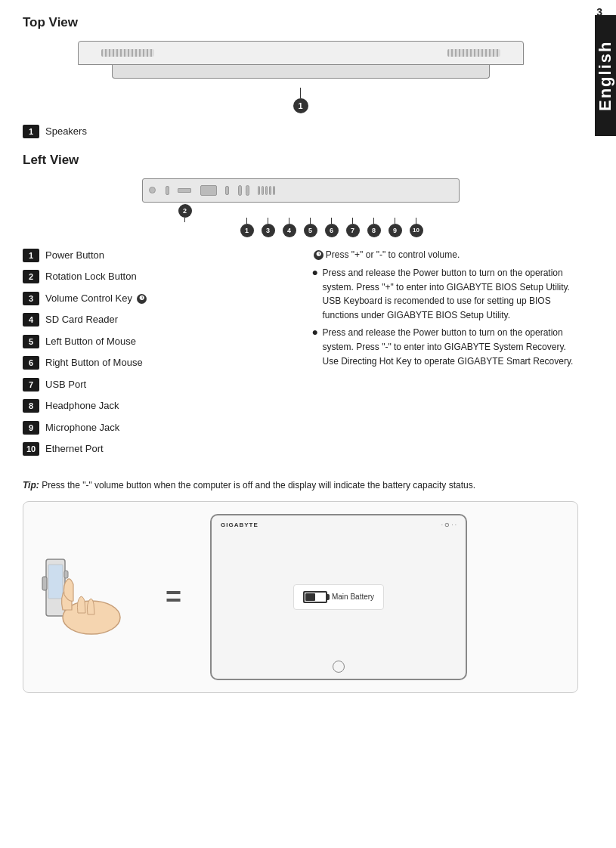  Describe the element at coordinates (605, 76) in the screenshot. I see `language-label: English` at that location.